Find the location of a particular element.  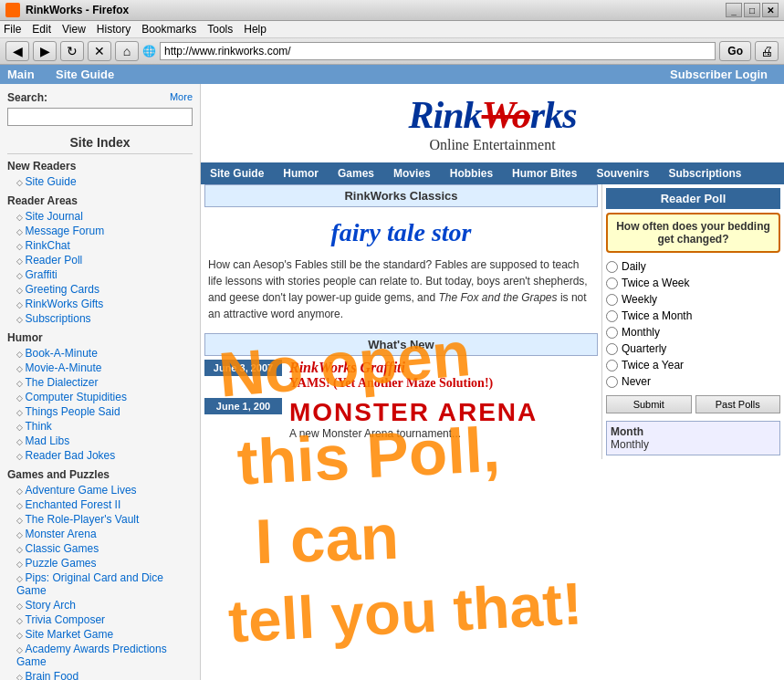

menu-view: View is located at coordinates (74, 29).